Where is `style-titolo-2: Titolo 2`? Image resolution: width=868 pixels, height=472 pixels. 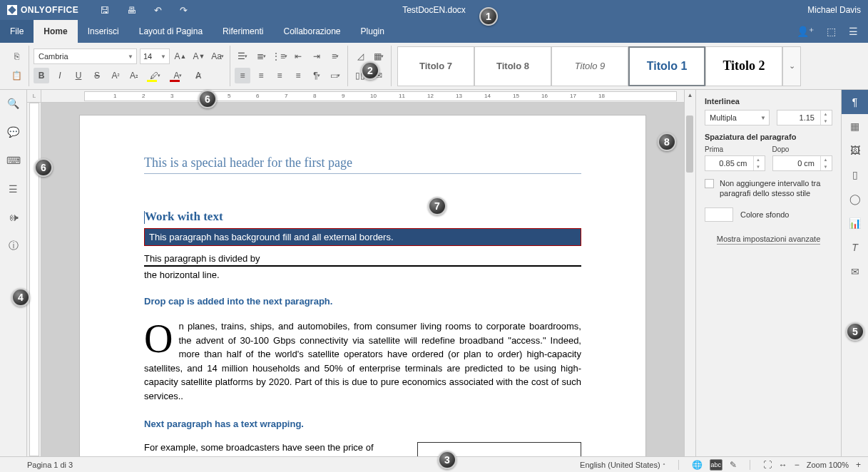
style-titolo-2: Titolo 2 is located at coordinates (744, 66).